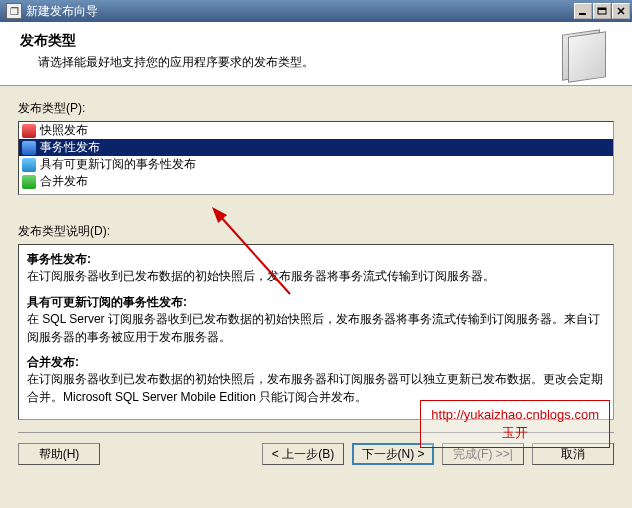 This screenshot has height=508, width=632. Describe the element at coordinates (316, 11) in the screenshot. I see `titlebar: ❐ 新建发布向导` at that location.